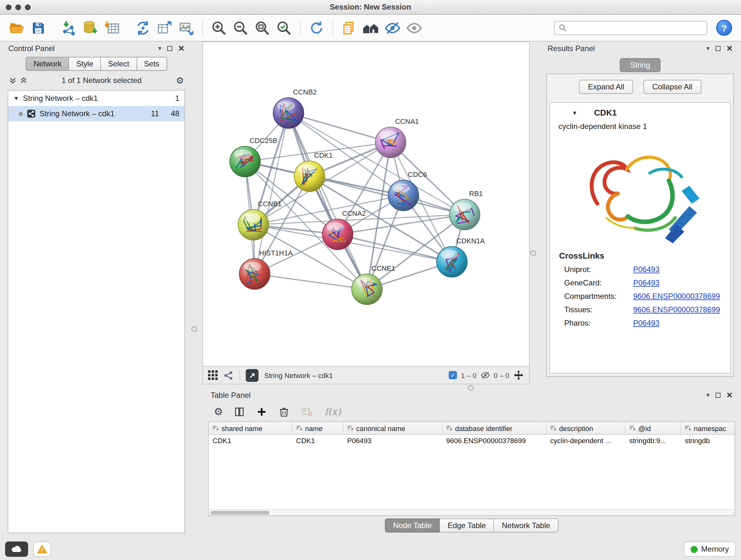 Image resolution: width=741 pixels, height=560 pixels. Describe the element at coordinates (165, 27) in the screenshot. I see `export-network-button` at that location.